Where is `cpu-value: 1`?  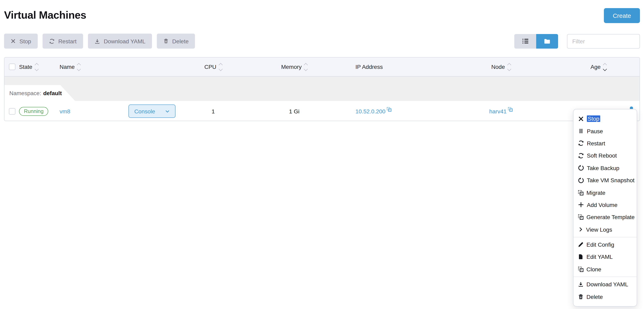 cpu-value: 1 is located at coordinates (213, 111).